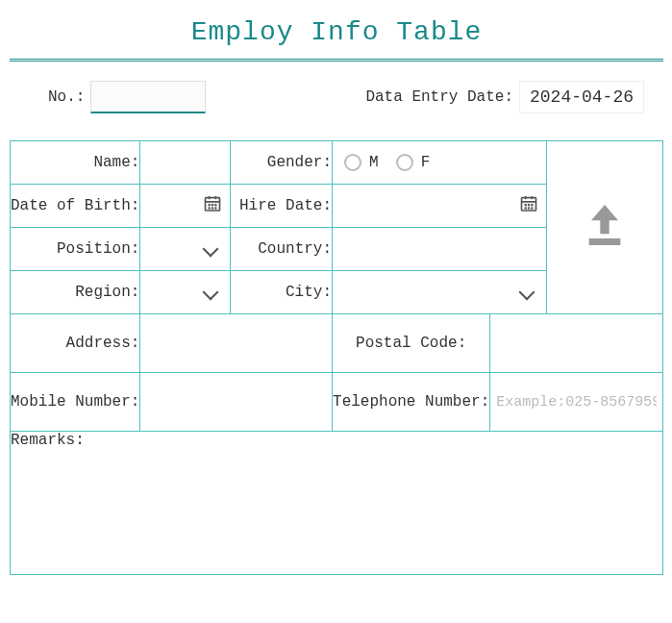 This screenshot has height=623, width=672. Describe the element at coordinates (439, 97) in the screenshot. I see `entry-date-label: Data Entry Date:` at that location.